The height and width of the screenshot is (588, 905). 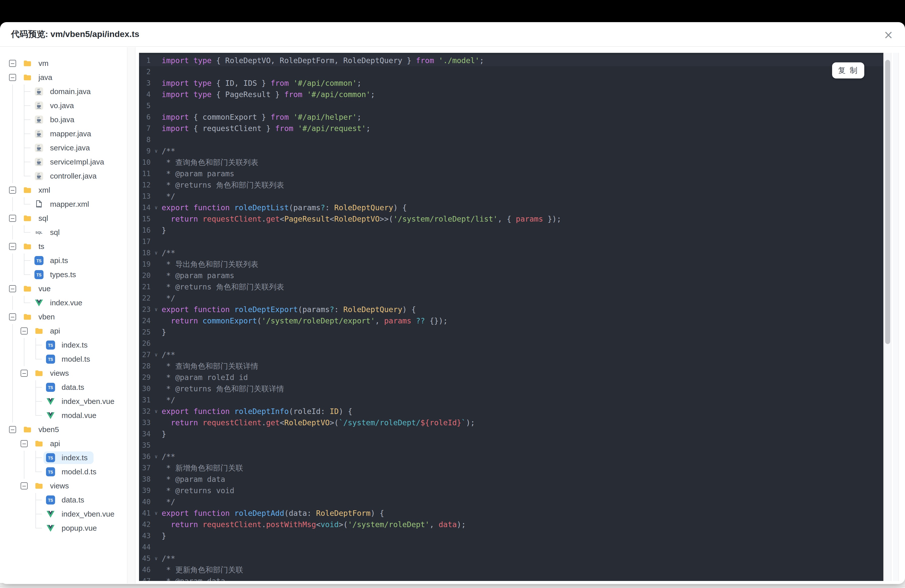 What do you see at coordinates (88, 402) in the screenshot?
I see `tree-item-label: index_vben.vue` at bounding box center [88, 402].